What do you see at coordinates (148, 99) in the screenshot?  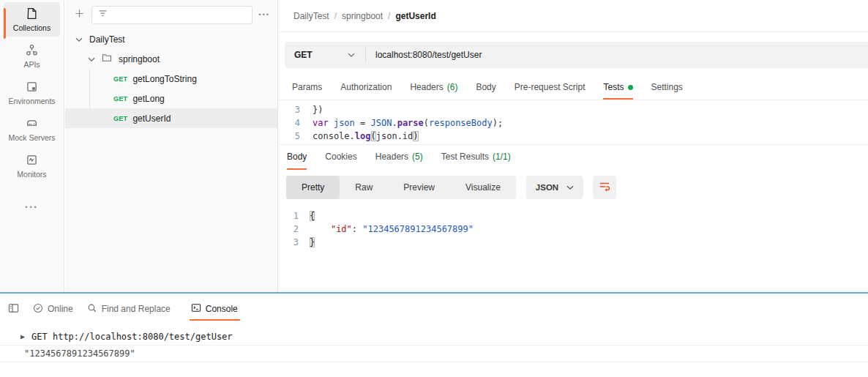 I see `request-name: getLong` at bounding box center [148, 99].